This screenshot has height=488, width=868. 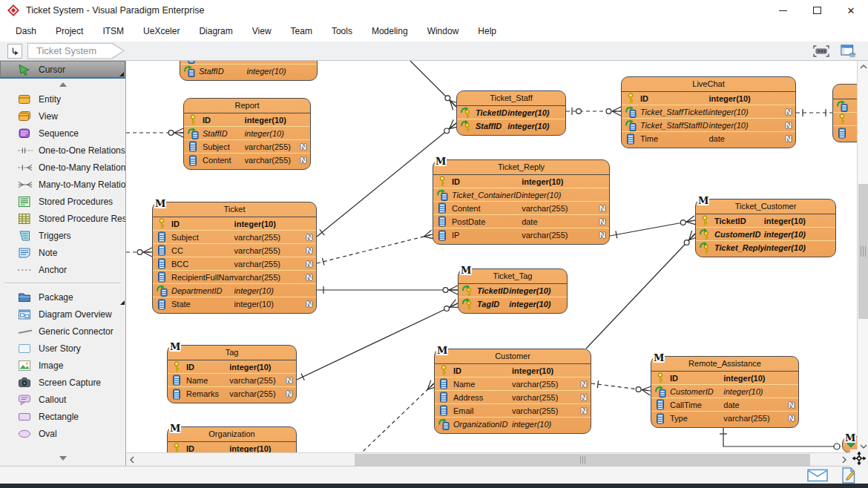 What do you see at coordinates (62, 314) in the screenshot?
I see `tool-diagram-overview: Diagram Overview` at bounding box center [62, 314].